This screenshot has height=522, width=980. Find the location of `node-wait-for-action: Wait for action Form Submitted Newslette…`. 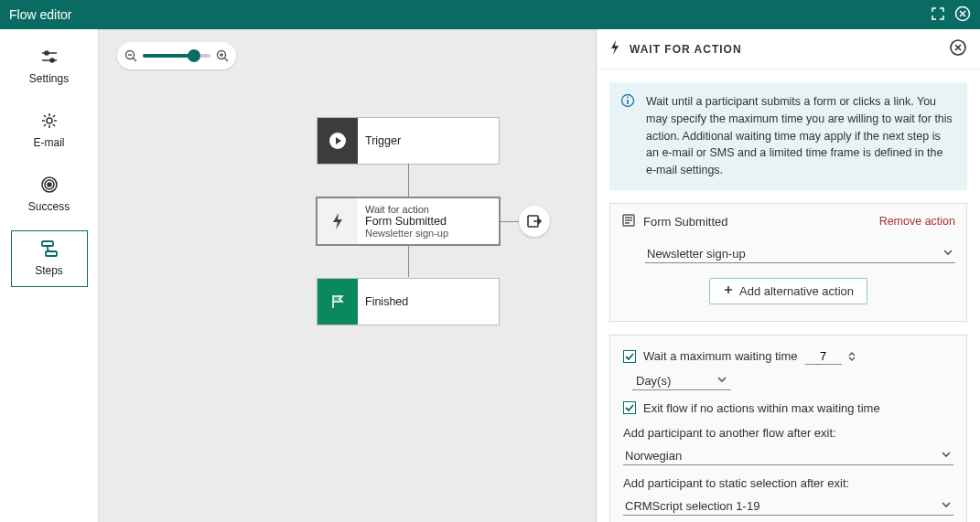

node-wait-for-action: Wait for action Form Submitted Newslette… is located at coordinates (408, 221).